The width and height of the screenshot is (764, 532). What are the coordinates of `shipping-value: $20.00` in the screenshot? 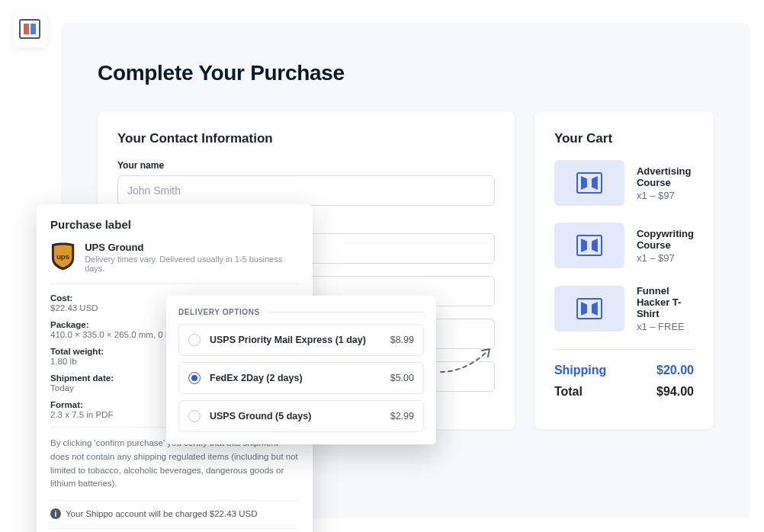 It's located at (676, 370).